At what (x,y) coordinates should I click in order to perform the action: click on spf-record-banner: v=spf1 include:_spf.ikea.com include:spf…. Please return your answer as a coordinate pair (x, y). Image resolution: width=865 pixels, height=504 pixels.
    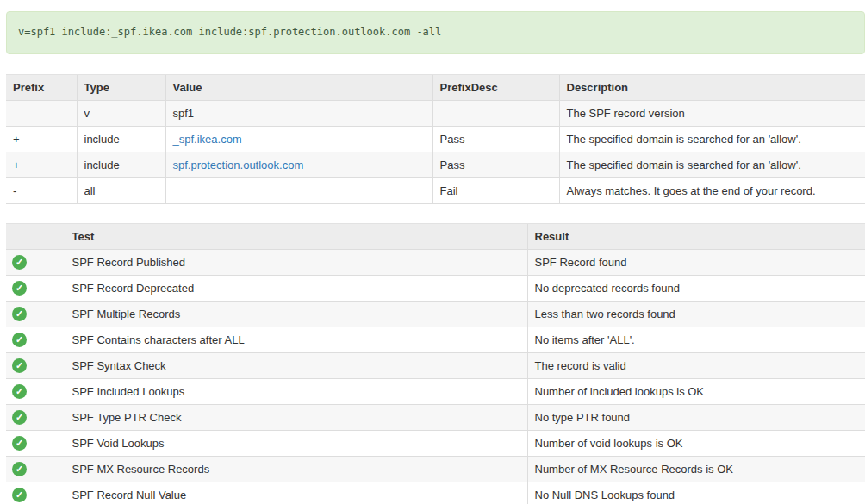
    Looking at the image, I should click on (436, 33).